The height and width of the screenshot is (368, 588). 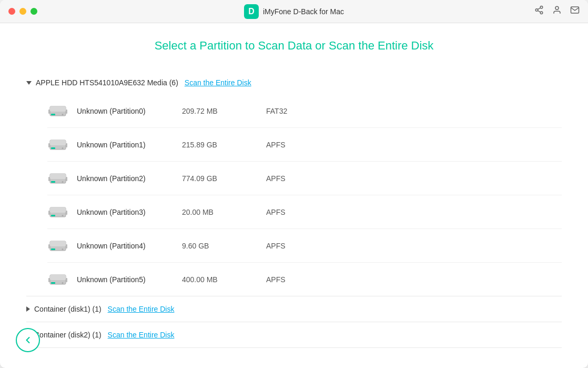 What do you see at coordinates (305, 145) in the screenshot?
I see `partition-row: Unknown (Partition1) 215.89 GB APFS` at bounding box center [305, 145].